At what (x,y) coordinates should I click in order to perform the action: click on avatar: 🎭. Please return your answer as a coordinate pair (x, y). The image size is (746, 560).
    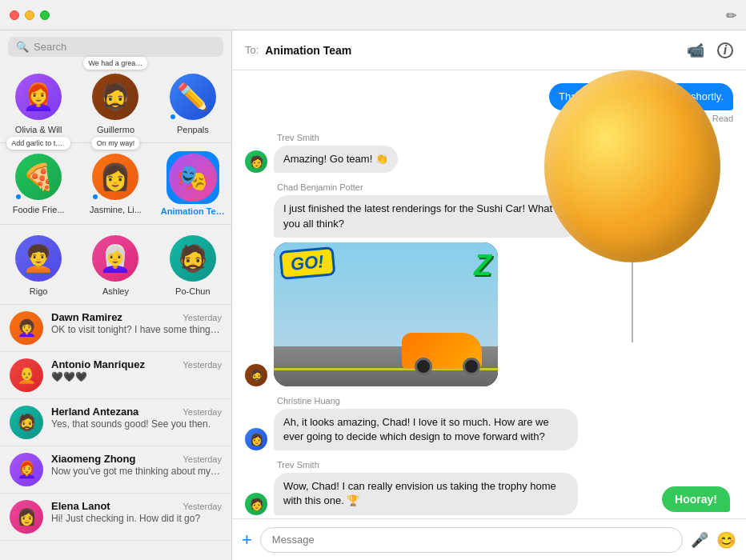
    Looking at the image, I should click on (193, 178).